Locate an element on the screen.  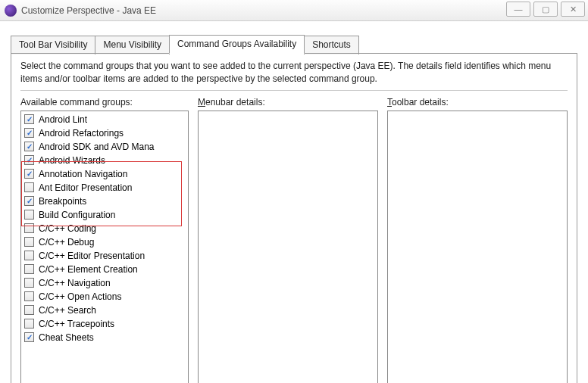
available-groups-label: Available command groups: is located at coordinates (105, 102).